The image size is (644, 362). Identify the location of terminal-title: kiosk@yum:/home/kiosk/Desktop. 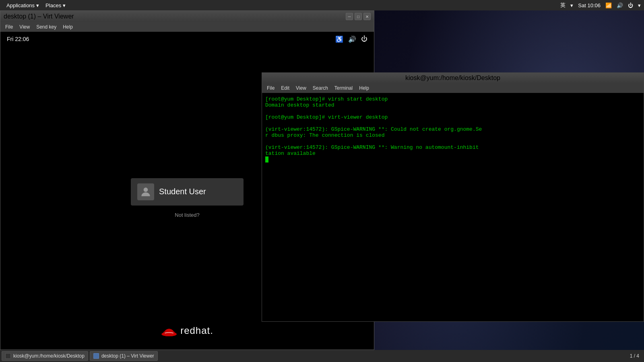
(453, 78).